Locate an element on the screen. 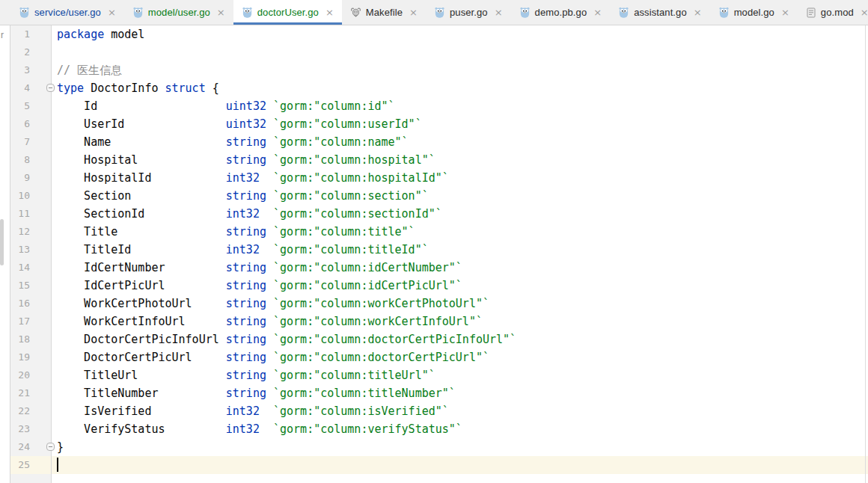 This screenshot has height=483, width=868. code-line: HospitalId int32 `gorm:"column:hospitalI… is located at coordinates (462, 178).